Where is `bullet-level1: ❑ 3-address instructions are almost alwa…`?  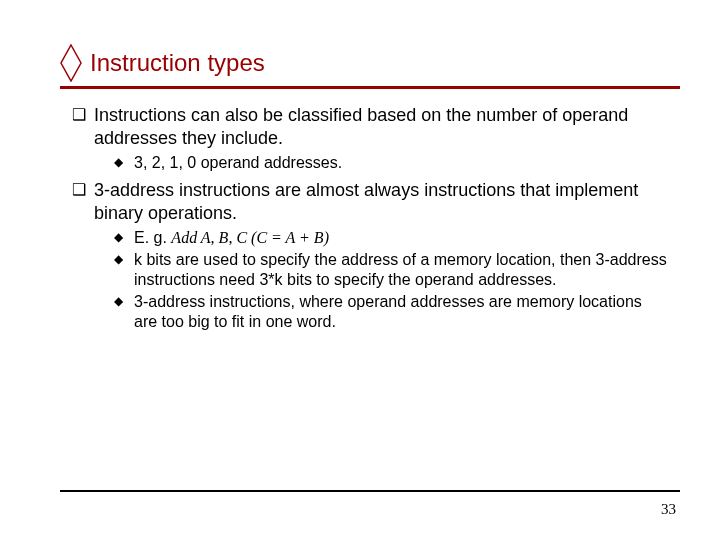
bullet-level1: ❑ 3-address instructions are almost alwa… is located at coordinates (370, 202).